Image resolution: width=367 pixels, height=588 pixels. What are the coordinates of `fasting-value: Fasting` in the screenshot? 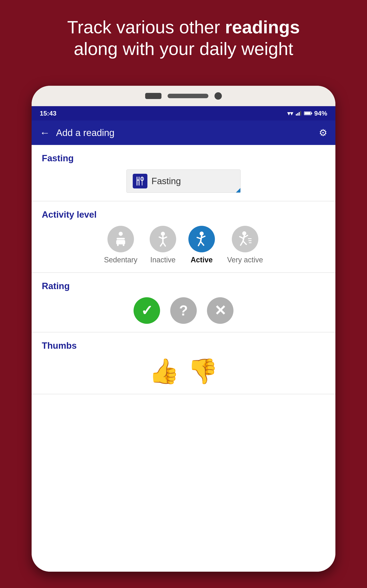 It's located at (193, 181).